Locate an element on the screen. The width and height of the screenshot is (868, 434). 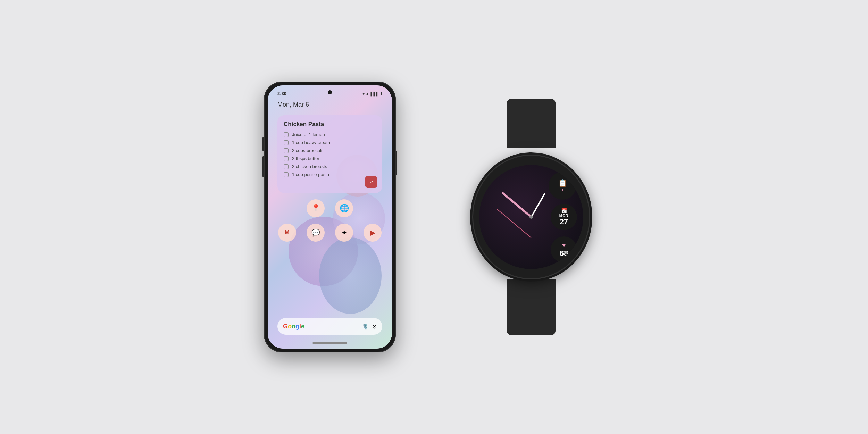
gmail-app-icon: M is located at coordinates (287, 233).